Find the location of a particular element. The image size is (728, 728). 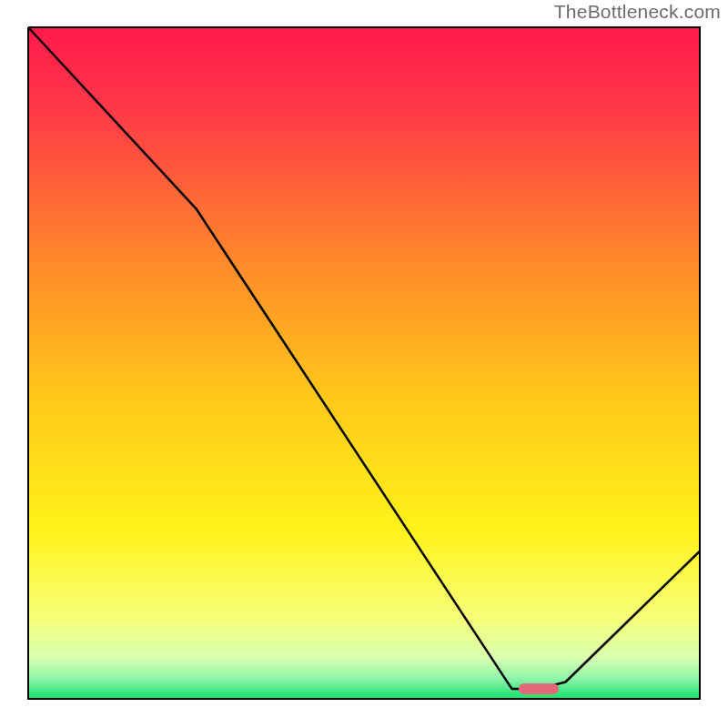

optimal-marker is located at coordinates (539, 689).